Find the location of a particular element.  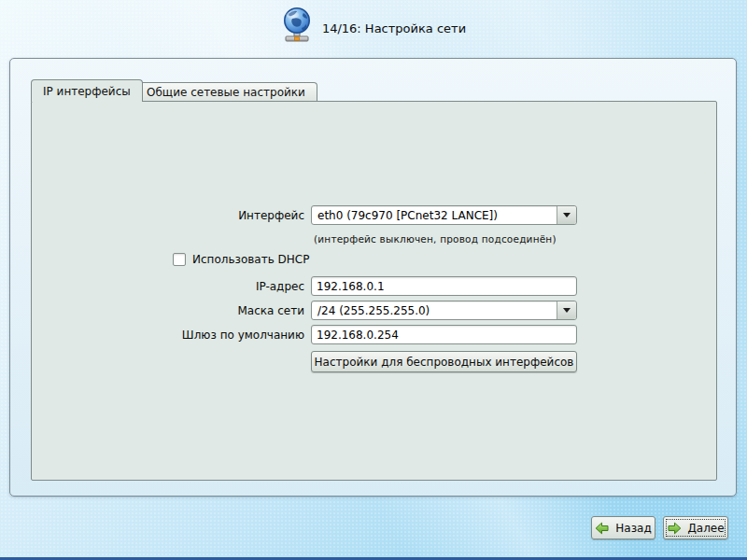

wireless-settings-button: Настройки для беспроводных интерфейсов is located at coordinates (444, 362).